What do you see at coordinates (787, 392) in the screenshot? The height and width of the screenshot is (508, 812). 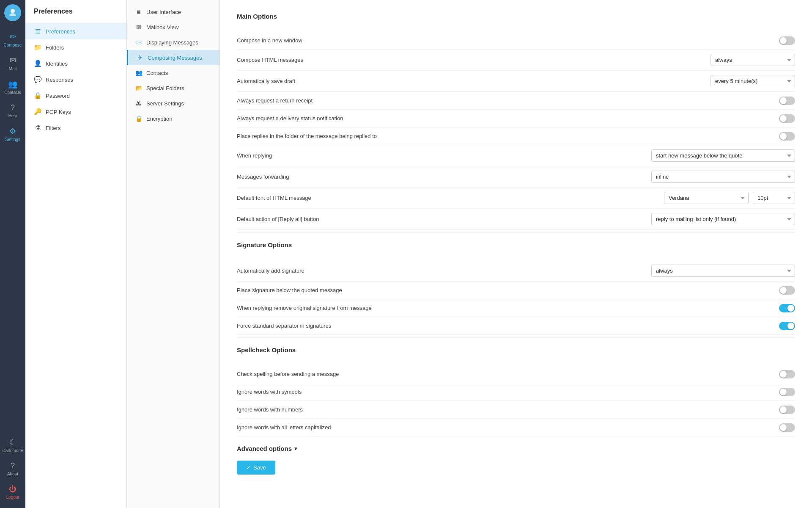 I see `ignore-symbols-toggle` at bounding box center [787, 392].